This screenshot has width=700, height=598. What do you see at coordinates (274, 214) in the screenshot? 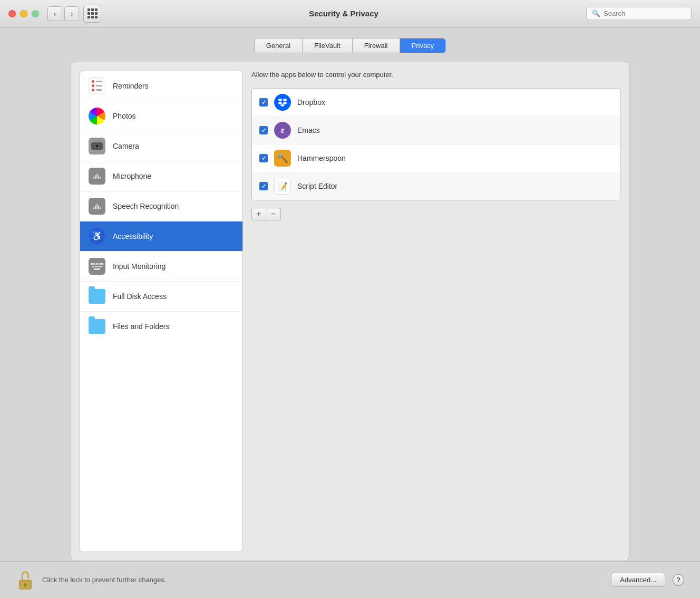
I see `remove-app-button: −` at bounding box center [274, 214].